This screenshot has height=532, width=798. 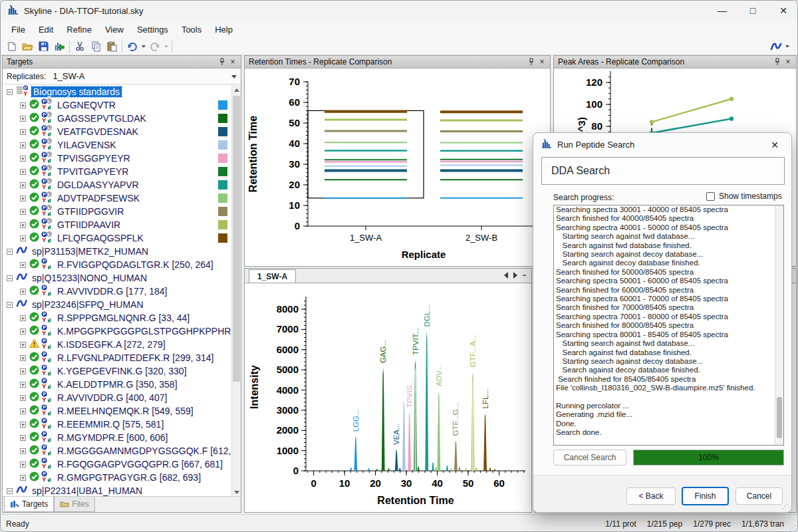 What do you see at coordinates (118, 371) in the screenshot?
I see `tree-peptide-row: +PYK.YGEPGEVFINK.G [213, 219]` at bounding box center [118, 371].